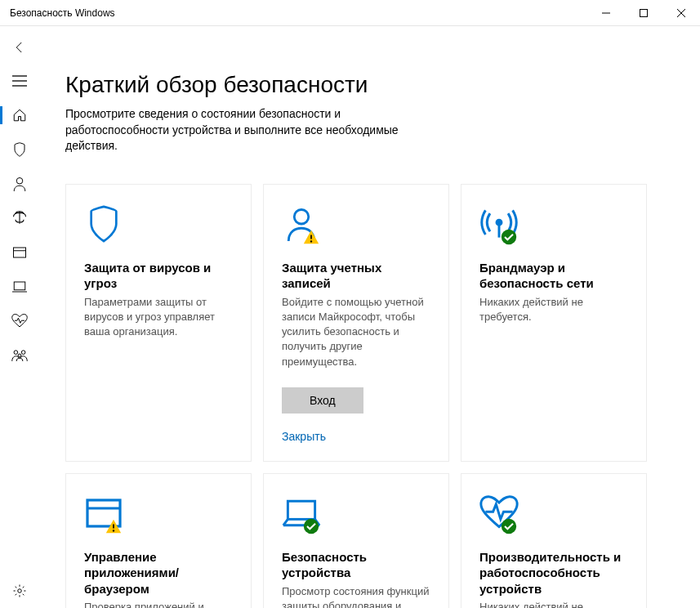 The width and height of the screenshot is (700, 608). I want to click on title-bar: Безопасность Windows, so click(350, 13).